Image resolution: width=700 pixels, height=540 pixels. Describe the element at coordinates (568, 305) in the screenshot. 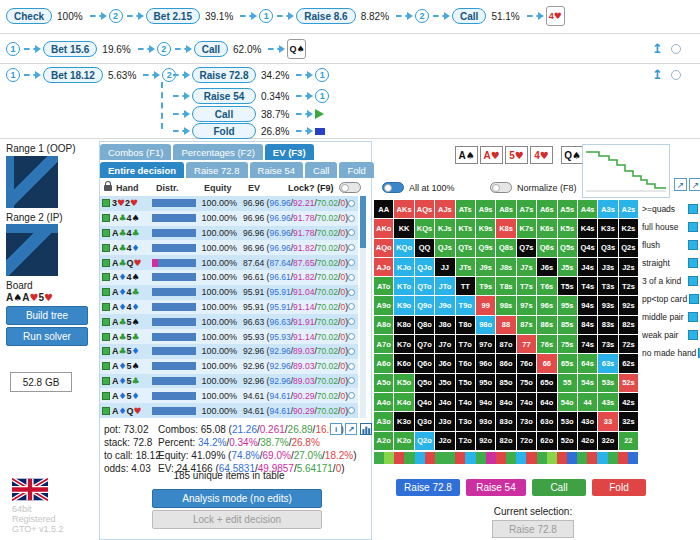

I see `matrix-cell-95s: 95s` at that location.